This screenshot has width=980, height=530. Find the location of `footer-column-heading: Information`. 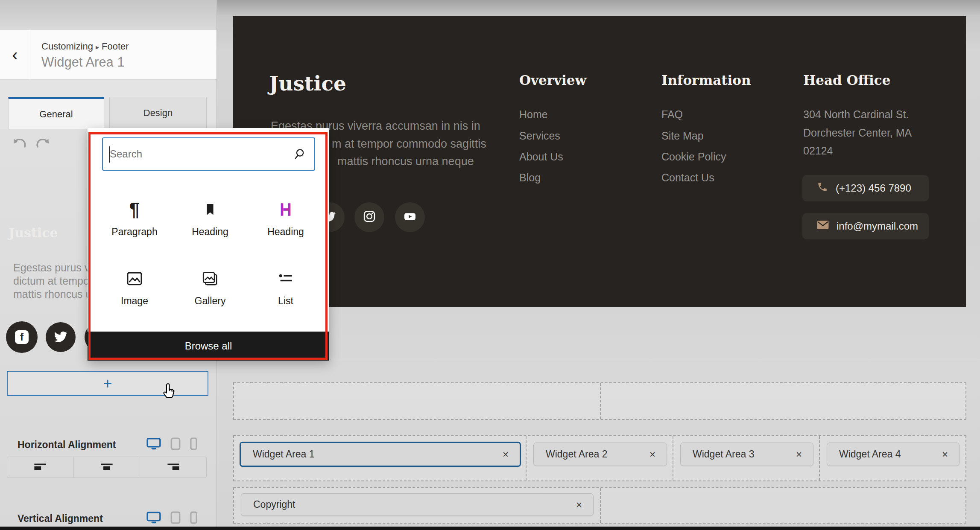

footer-column-heading: Information is located at coordinates (706, 80).